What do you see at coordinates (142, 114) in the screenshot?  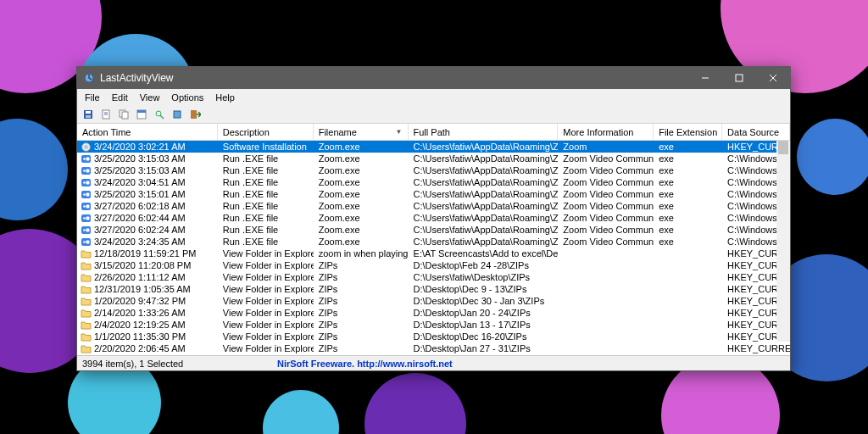 I see `props-icon` at bounding box center [142, 114].